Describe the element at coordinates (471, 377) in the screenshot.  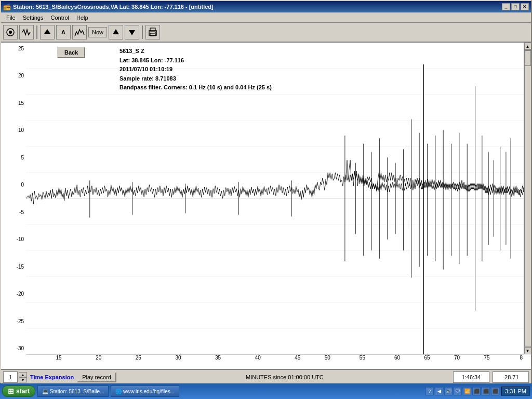
I see `time-display` at that location.